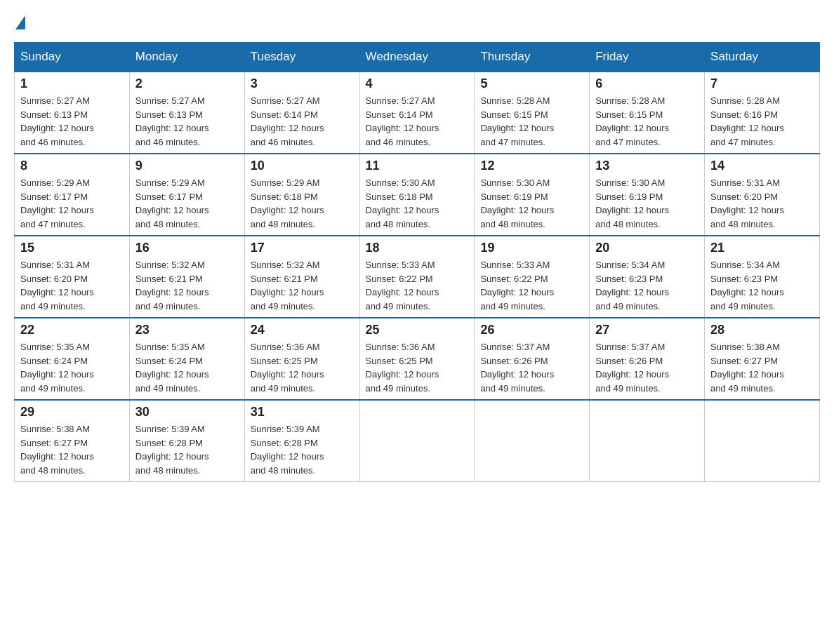 The width and height of the screenshot is (834, 644). I want to click on day-number: 13, so click(647, 166).